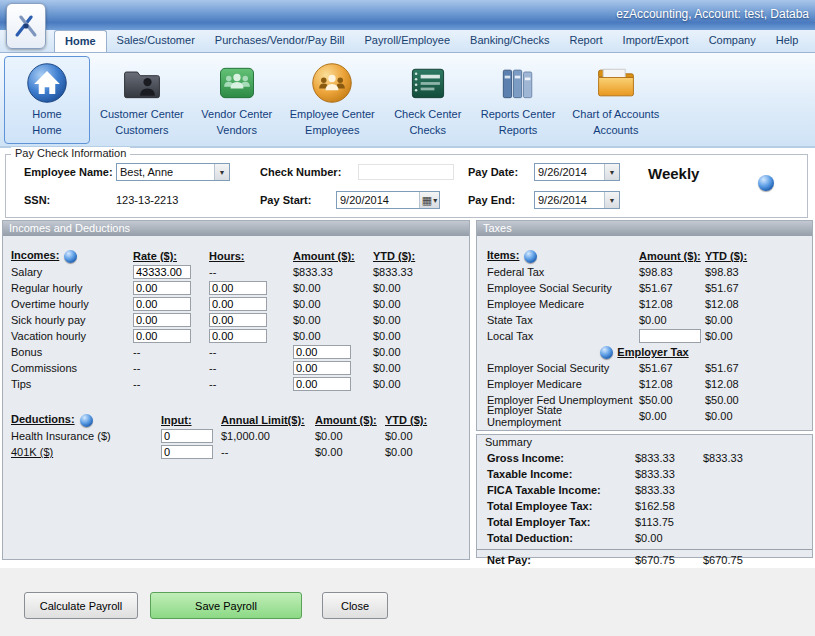  What do you see at coordinates (187, 452) in the screenshot?
I see `401k-input` at bounding box center [187, 452].